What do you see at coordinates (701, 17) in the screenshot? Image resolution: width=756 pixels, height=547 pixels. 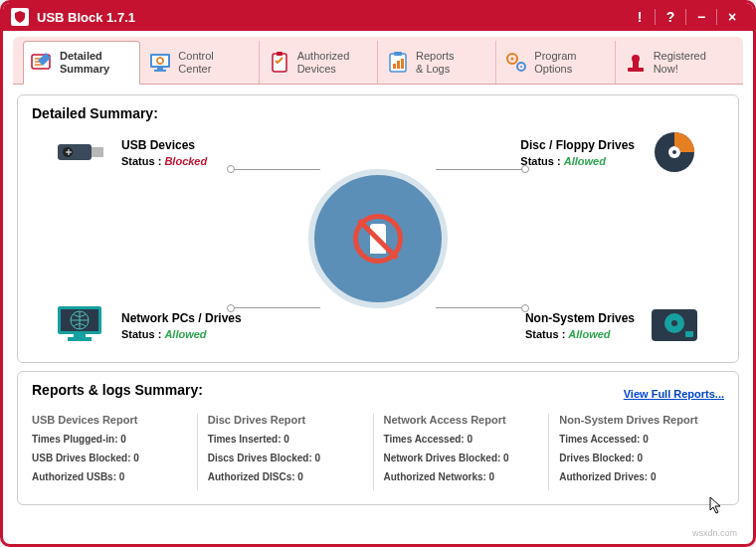 I see `minimize-button: −` at bounding box center [701, 17].